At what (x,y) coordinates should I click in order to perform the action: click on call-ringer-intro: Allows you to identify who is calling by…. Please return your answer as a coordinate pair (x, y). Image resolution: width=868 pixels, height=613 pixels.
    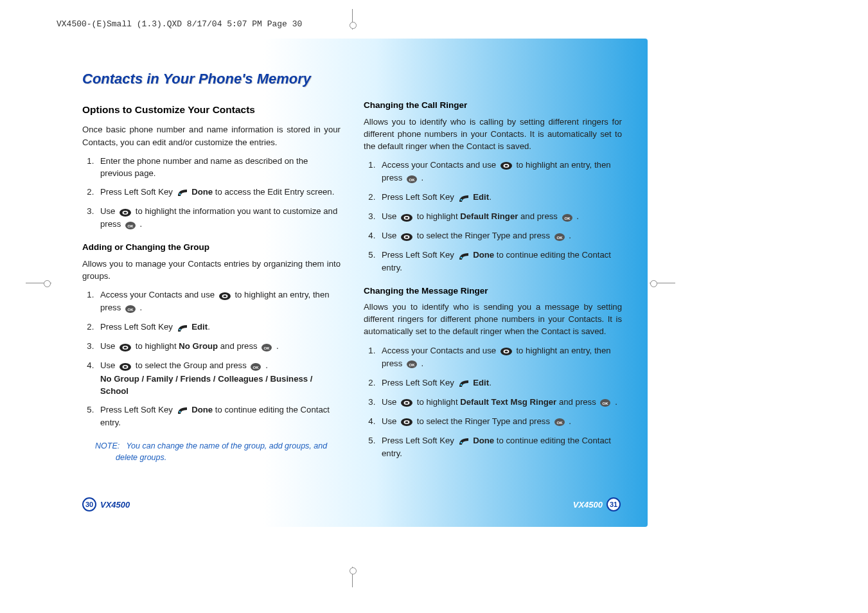
    Looking at the image, I should click on (493, 134).